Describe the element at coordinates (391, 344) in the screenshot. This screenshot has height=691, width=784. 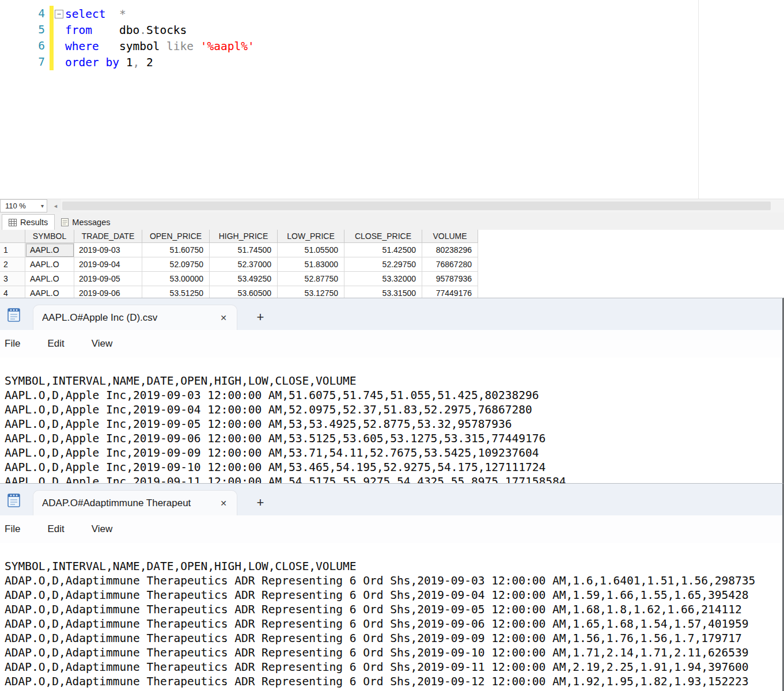
I see `notepad-apple-menubar: File Edit View` at that location.